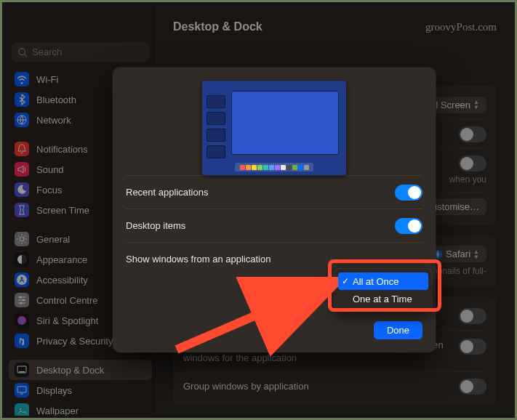 The image size is (517, 420). What do you see at coordinates (383, 299) in the screenshot?
I see `show-windows-option-one-at-a-time: One at a Time` at bounding box center [383, 299].